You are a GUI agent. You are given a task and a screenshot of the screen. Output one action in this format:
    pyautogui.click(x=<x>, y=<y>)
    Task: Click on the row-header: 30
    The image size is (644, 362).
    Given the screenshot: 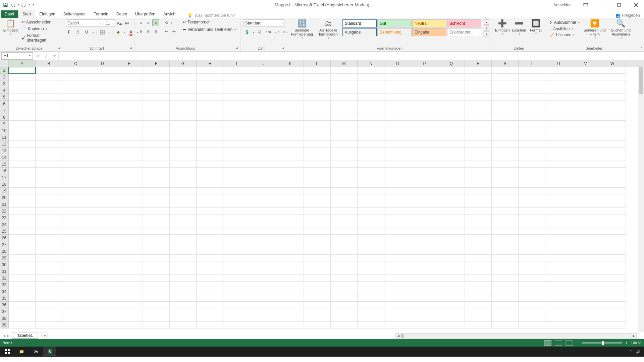 What is the action you would take?
    pyautogui.click(x=4, y=265)
    